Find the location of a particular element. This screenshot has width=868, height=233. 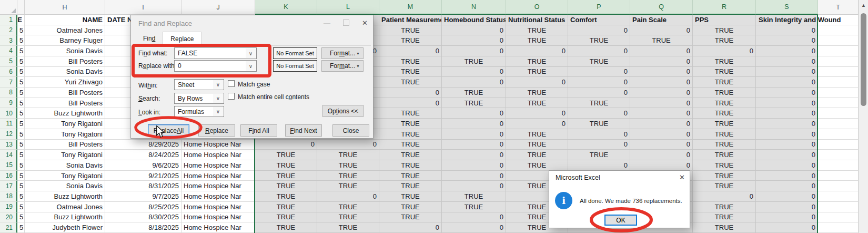

row-header-17: 17 is located at coordinates (8, 186).